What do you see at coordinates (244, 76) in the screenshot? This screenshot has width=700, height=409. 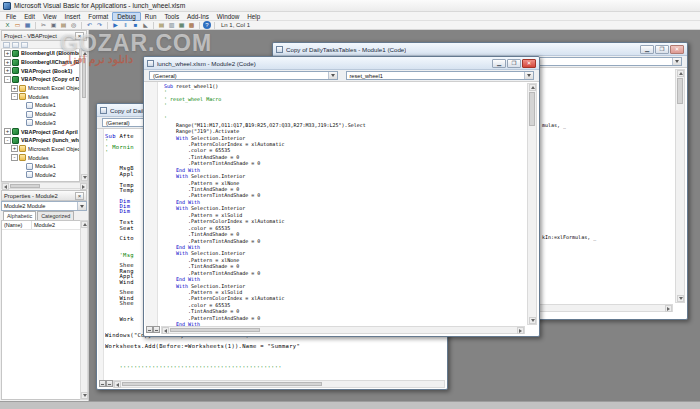 I see `object-dropdown: (General)` at bounding box center [244, 76].